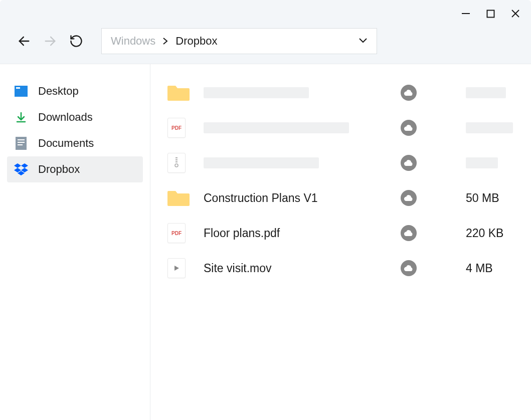 The image size is (531, 420). What do you see at coordinates (66, 143) in the screenshot?
I see `sidebar-item-label: Documents` at bounding box center [66, 143].